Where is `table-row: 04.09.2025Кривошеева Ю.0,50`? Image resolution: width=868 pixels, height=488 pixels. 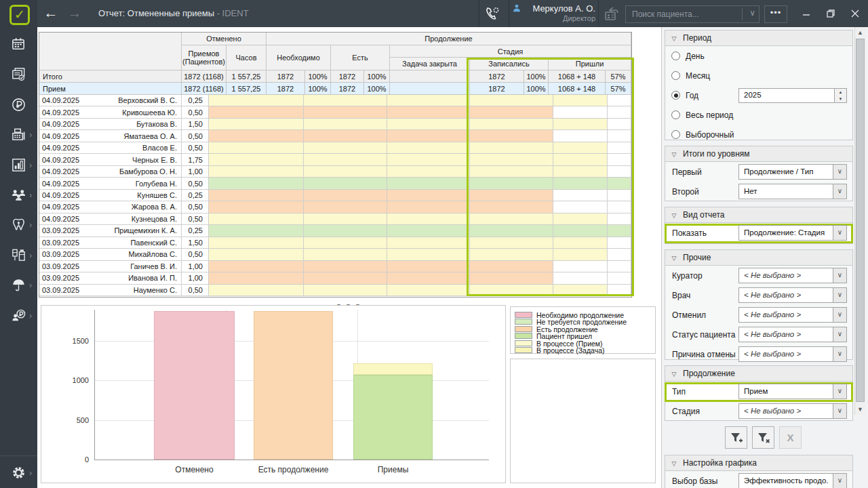
table-row: 04.09.2025Кривошеева Ю.0,50 is located at coordinates (335, 113).